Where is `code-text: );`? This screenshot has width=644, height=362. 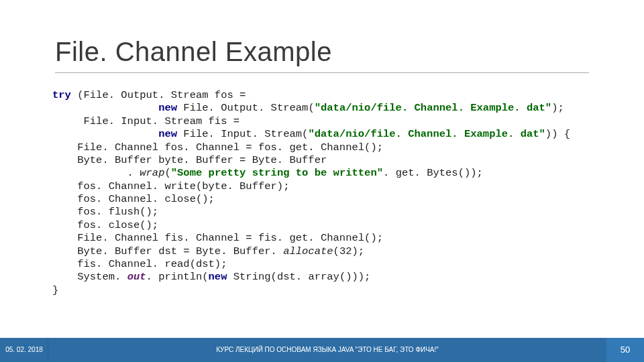 code-text: ); is located at coordinates (558, 108).